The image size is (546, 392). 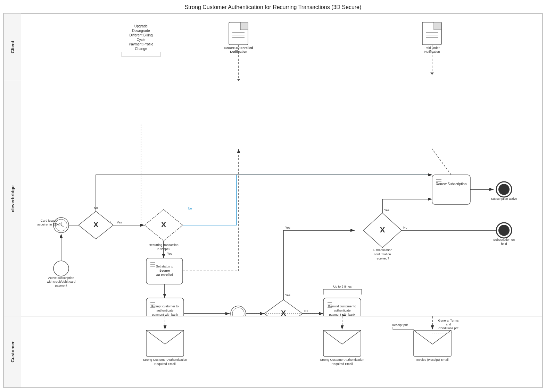 I want to click on svg-text: Receipt.pdf, so click(x=400, y=325).